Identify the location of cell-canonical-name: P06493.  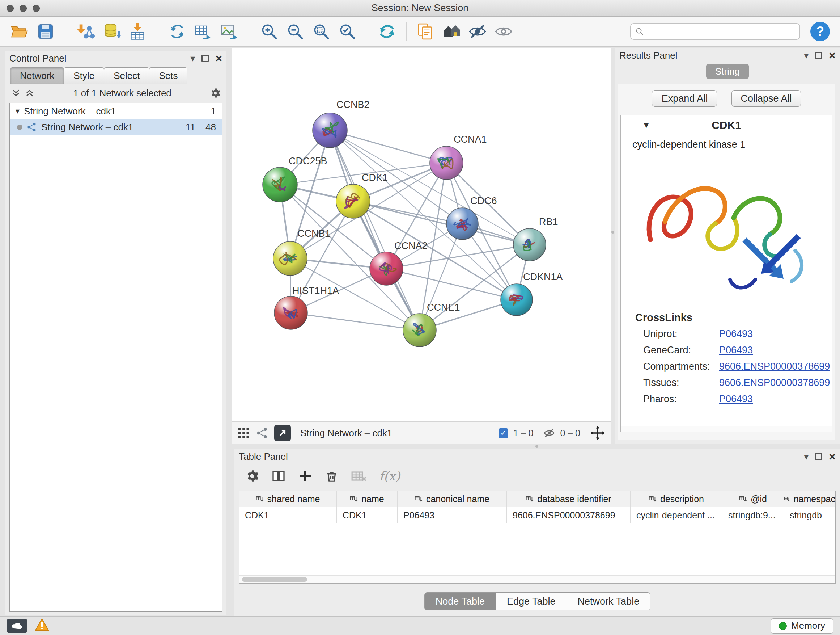
(452, 515).